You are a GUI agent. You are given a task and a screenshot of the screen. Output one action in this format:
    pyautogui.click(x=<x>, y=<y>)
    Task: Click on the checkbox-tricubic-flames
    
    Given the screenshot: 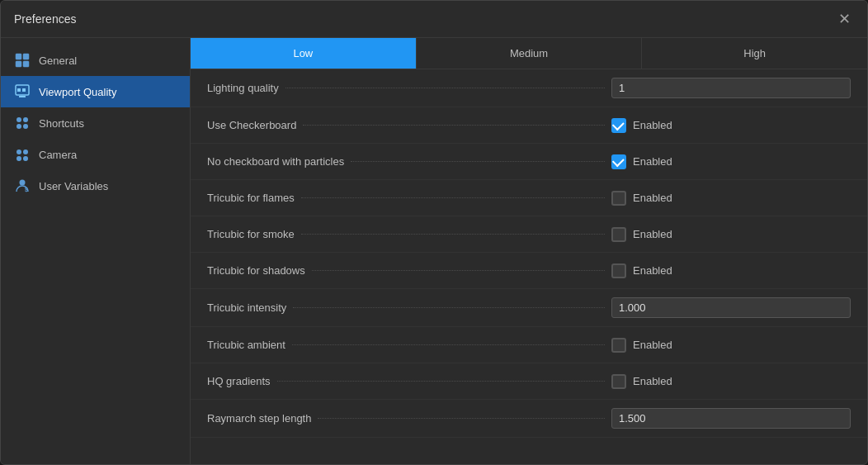 What is the action you would take?
    pyautogui.click(x=619, y=198)
    